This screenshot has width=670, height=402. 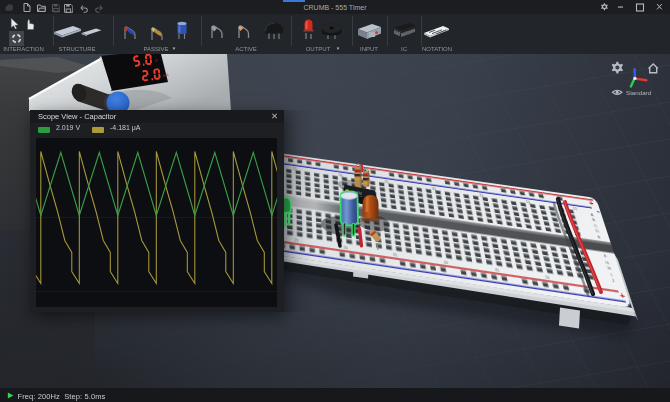 What do you see at coordinates (639, 92) in the screenshot?
I see `svg-text: Standard` at bounding box center [639, 92].